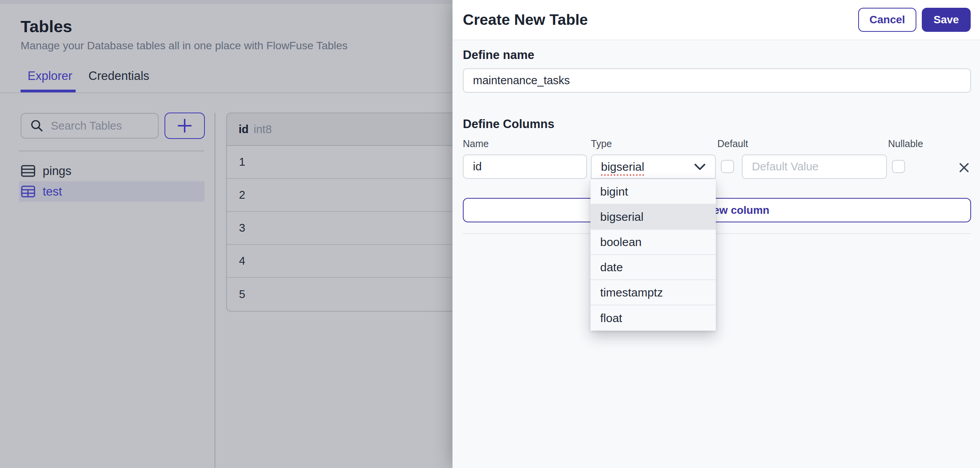 The image size is (980, 468). What do you see at coordinates (653, 192) in the screenshot?
I see `type-option-bigint: bigint` at bounding box center [653, 192].